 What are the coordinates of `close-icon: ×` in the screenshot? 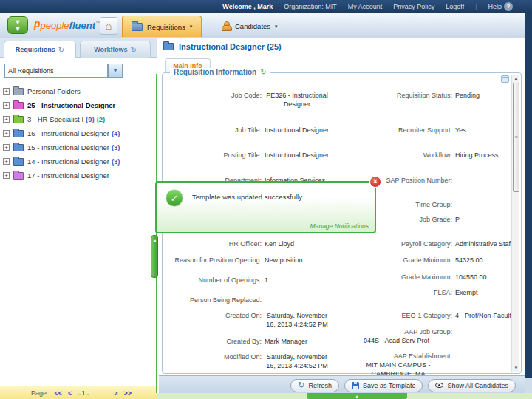 It's located at (375, 182).